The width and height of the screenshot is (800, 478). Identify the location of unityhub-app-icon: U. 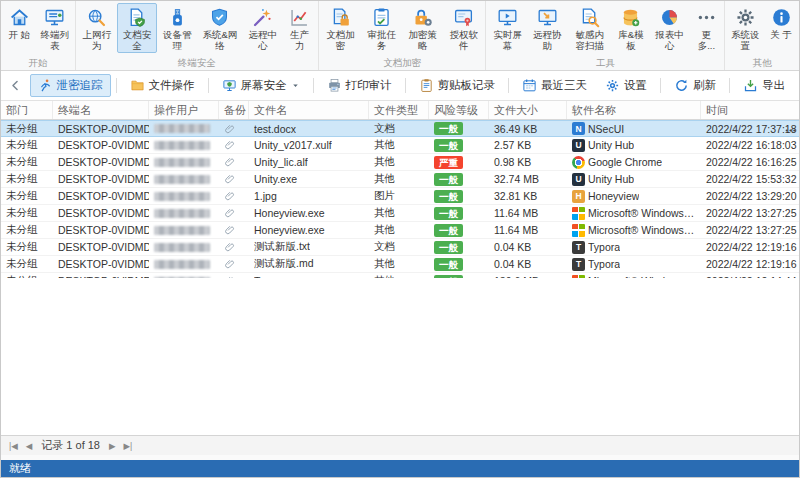
(578, 146).